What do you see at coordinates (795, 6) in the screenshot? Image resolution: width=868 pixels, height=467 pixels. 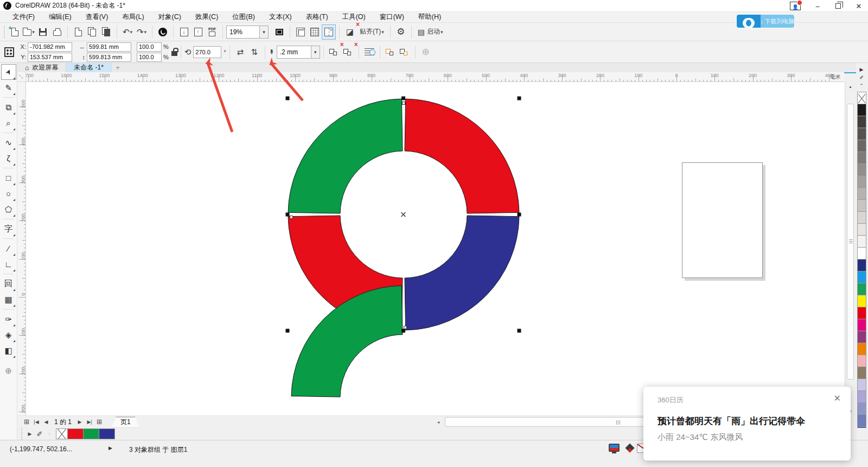 I see `account-icon` at bounding box center [795, 6].